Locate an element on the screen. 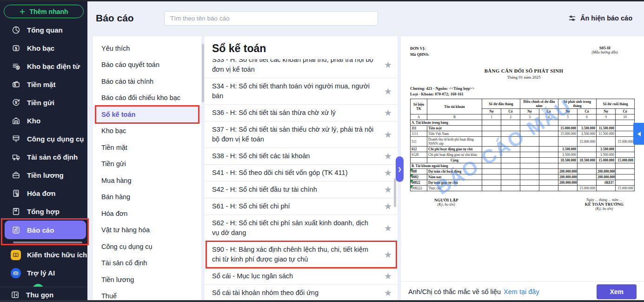  sidebar-item-bao-cao: Báo cáo is located at coordinates (46, 230).